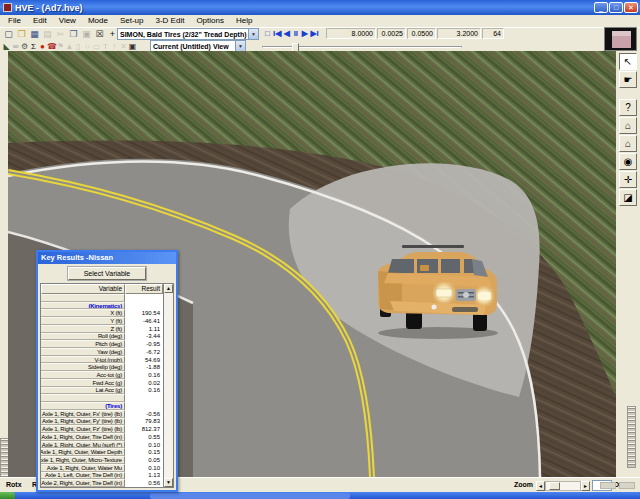 This screenshot has height=499, width=640. What do you see at coordinates (524, 484) in the screenshot?
I see `zoom-label: Zoom` at bounding box center [524, 484].